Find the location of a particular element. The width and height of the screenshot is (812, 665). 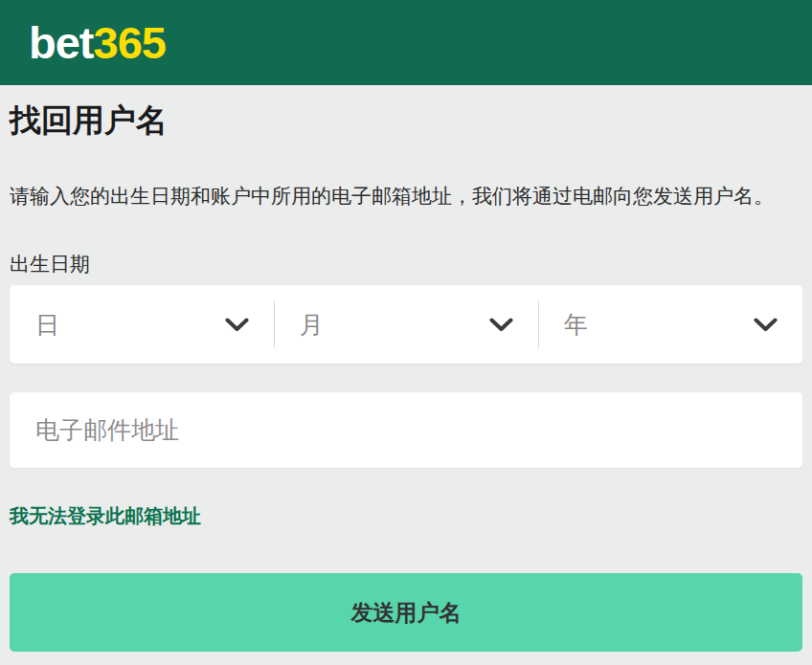

send-username-button: 发送用户名 is located at coordinates (406, 612).